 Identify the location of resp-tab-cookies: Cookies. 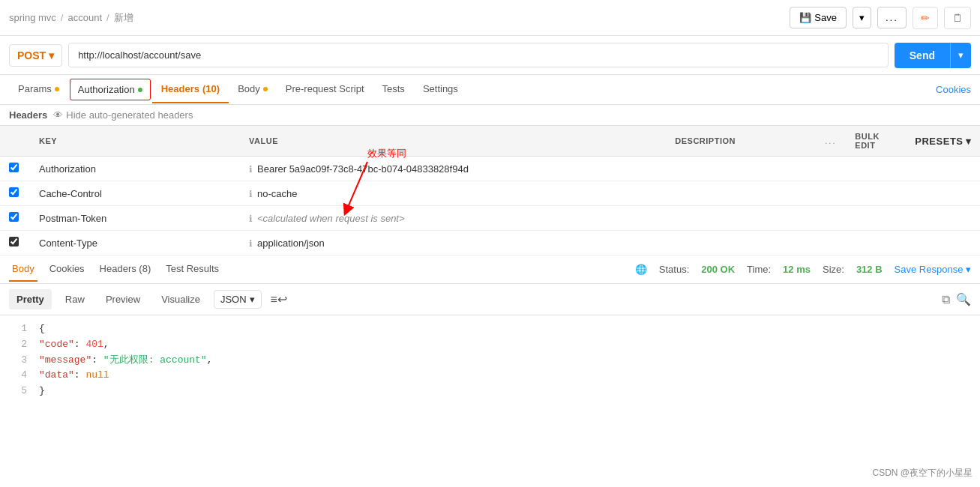
(67, 270).